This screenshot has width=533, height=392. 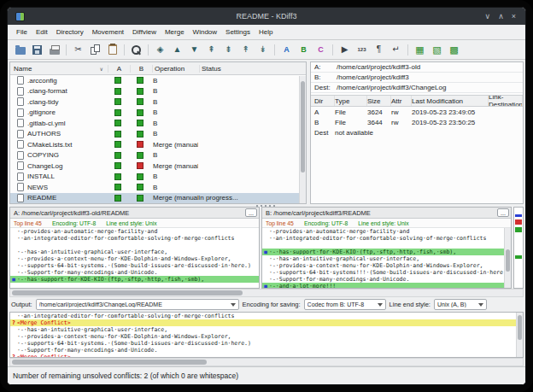 What do you see at coordinates (158, 80) in the screenshot?
I see `tree-row: .arcconfig B` at bounding box center [158, 80].